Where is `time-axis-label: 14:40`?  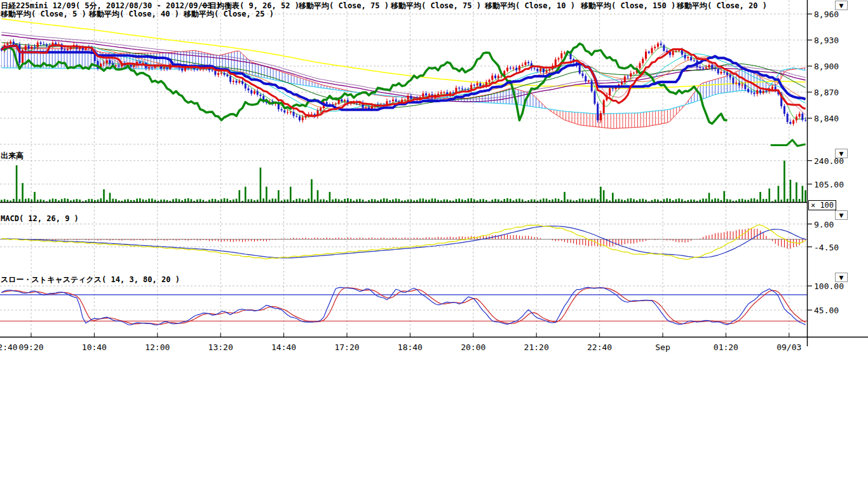
time-axis-label: 14:40 is located at coordinates (284, 347).